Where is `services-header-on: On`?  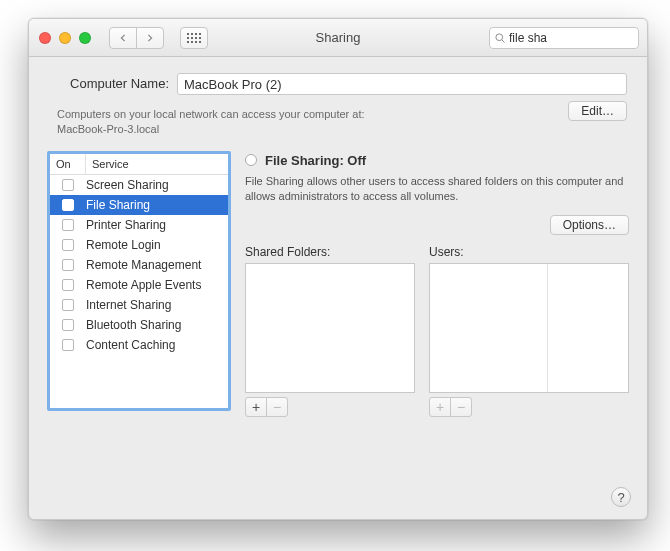 services-header-on: On is located at coordinates (68, 164).